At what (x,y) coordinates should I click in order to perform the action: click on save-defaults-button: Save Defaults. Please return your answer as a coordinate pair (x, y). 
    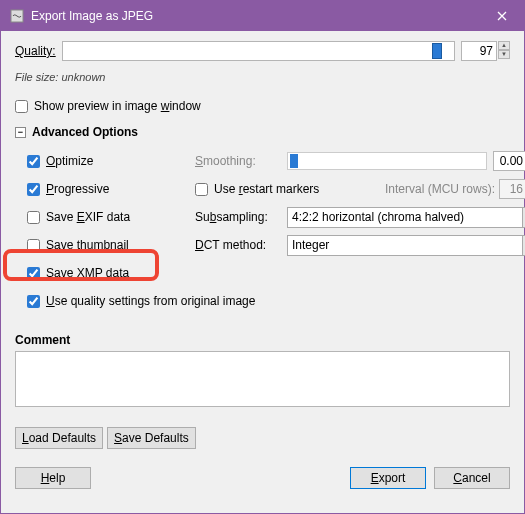
    Looking at the image, I should click on (152, 438).